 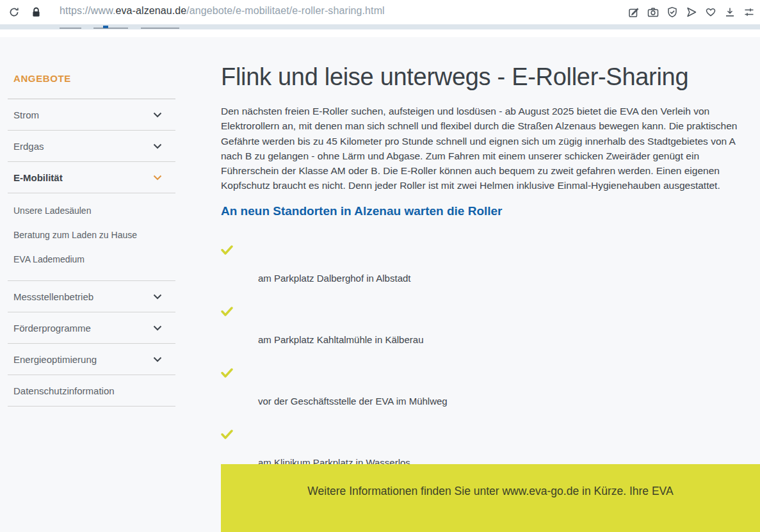 What do you see at coordinates (711, 12) in the screenshot?
I see `heart-icon` at bounding box center [711, 12].